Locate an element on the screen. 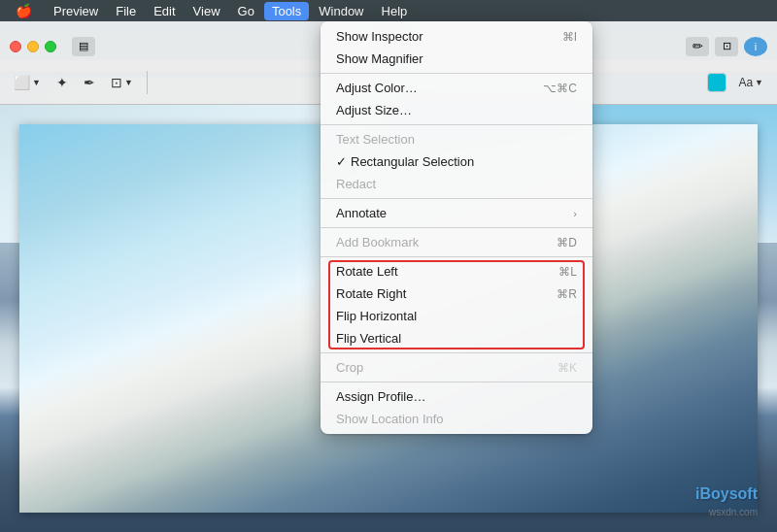 Image resolution: width=777 pixels, height=532 pixels. annotate-label: Annotate is located at coordinates (361, 214).